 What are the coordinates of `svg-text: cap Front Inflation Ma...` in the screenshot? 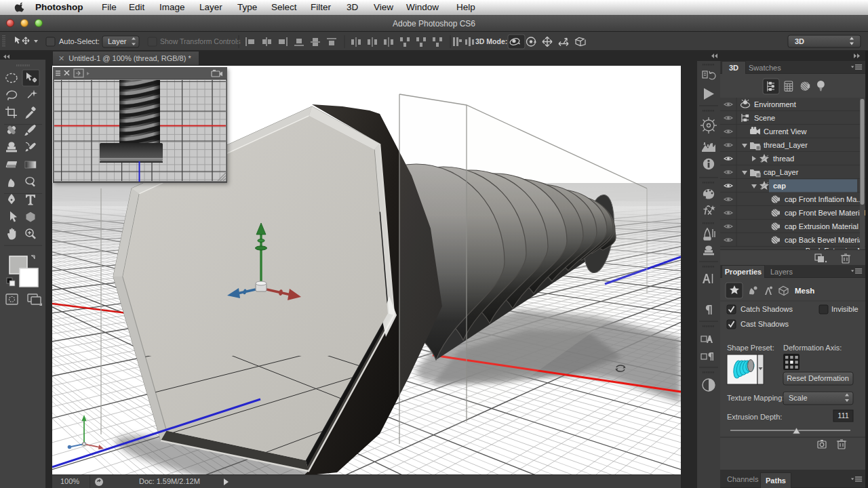 It's located at (824, 199).